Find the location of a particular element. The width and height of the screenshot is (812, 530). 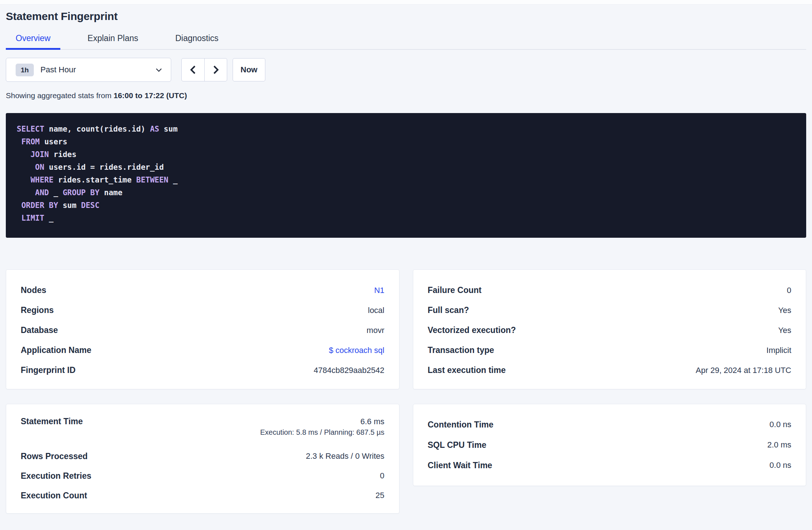

aggregated-stats-line: Showing aggregated stats from 16:00 to 1… is located at coordinates (406, 96).